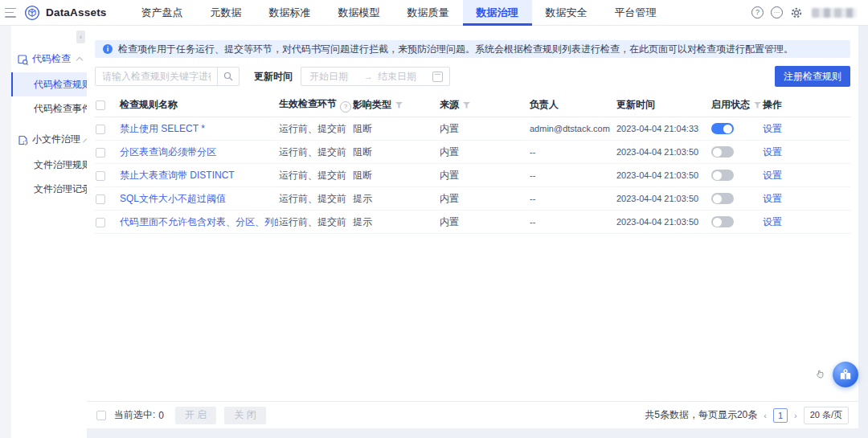 Image resolution: width=868 pixels, height=438 pixels. What do you see at coordinates (76, 13) in the screenshot?
I see `brand-name: DataAssets` at bounding box center [76, 13].